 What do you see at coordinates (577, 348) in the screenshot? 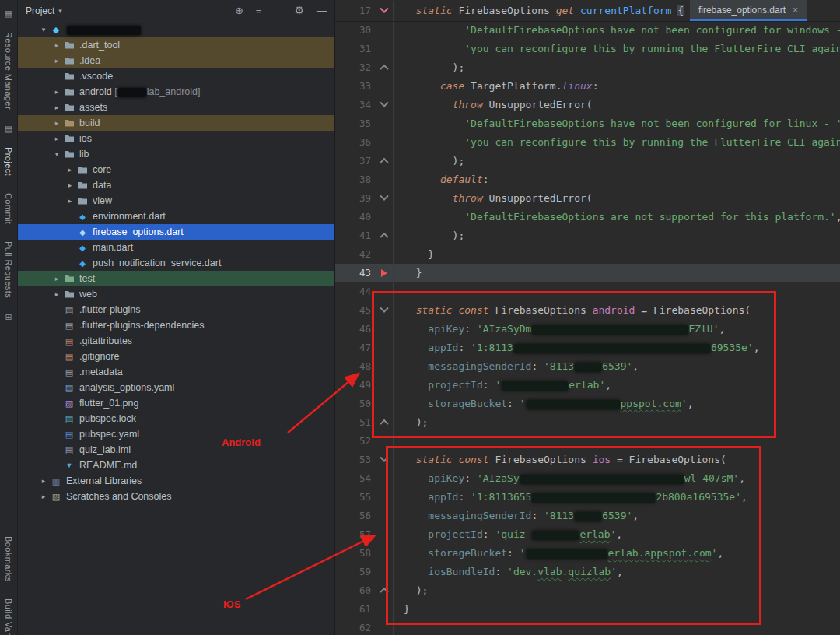
I see `code-text: appId: '1:811369535e',` at bounding box center [577, 348].